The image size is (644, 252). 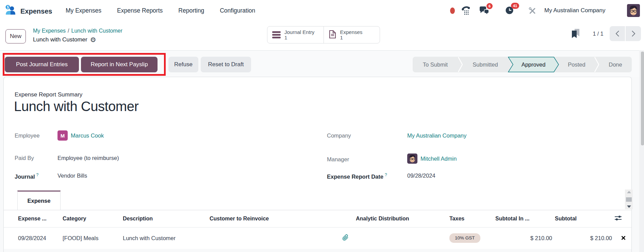 What do you see at coordinates (276, 35) in the screenshot?
I see `journal-entry-icon` at bounding box center [276, 35].